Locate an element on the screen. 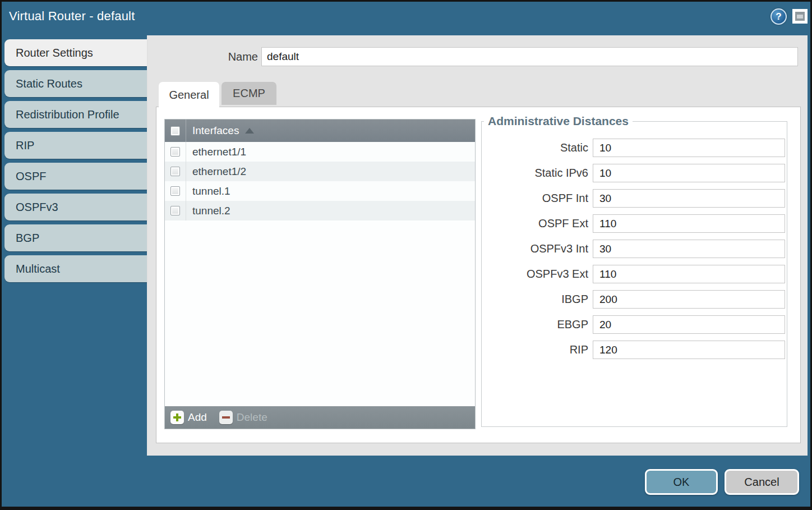 The width and height of the screenshot is (812, 510). field-row: IBGP is located at coordinates (634, 300).